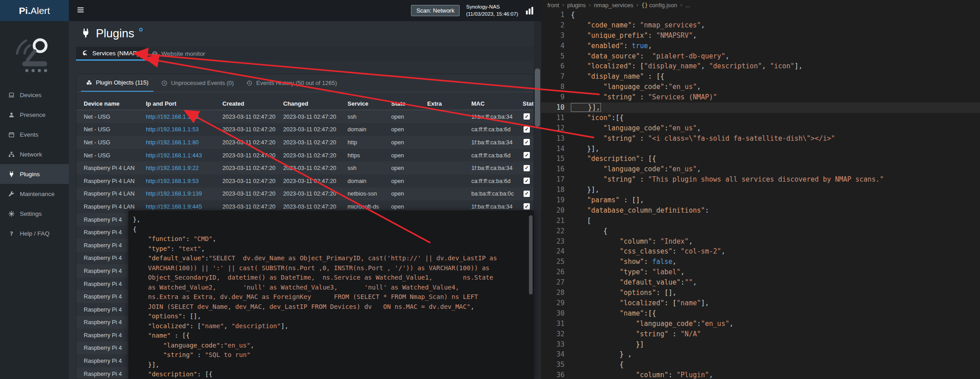 This screenshot has width=980, height=379. Describe the element at coordinates (34, 214) in the screenshot. I see `sidebar-item-settings: Settings` at that location.